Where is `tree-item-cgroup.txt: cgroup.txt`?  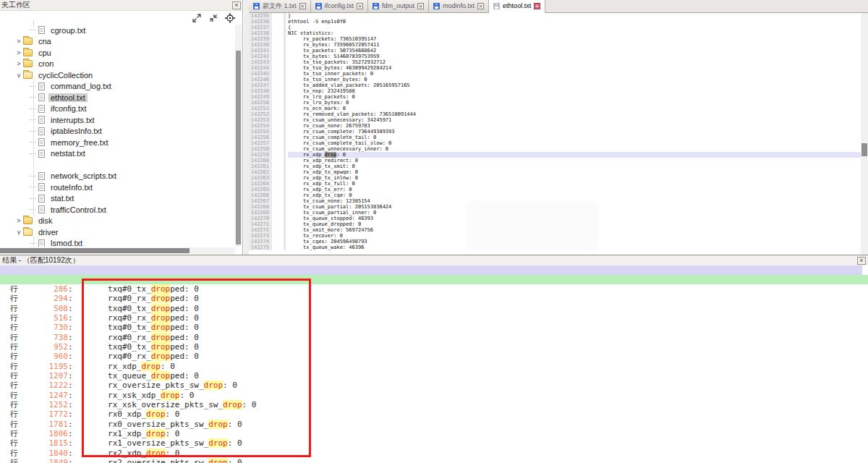
tree-item-cgroup.txt: cgroup.txt is located at coordinates (117, 30).